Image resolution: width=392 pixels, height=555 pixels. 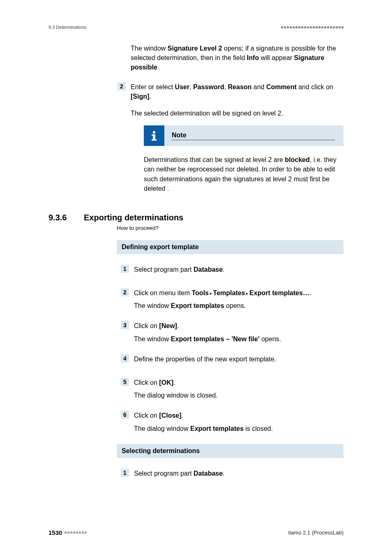 What do you see at coordinates (239, 395) in the screenshot?
I see `step-result: The dialog window is closed.` at bounding box center [239, 395].